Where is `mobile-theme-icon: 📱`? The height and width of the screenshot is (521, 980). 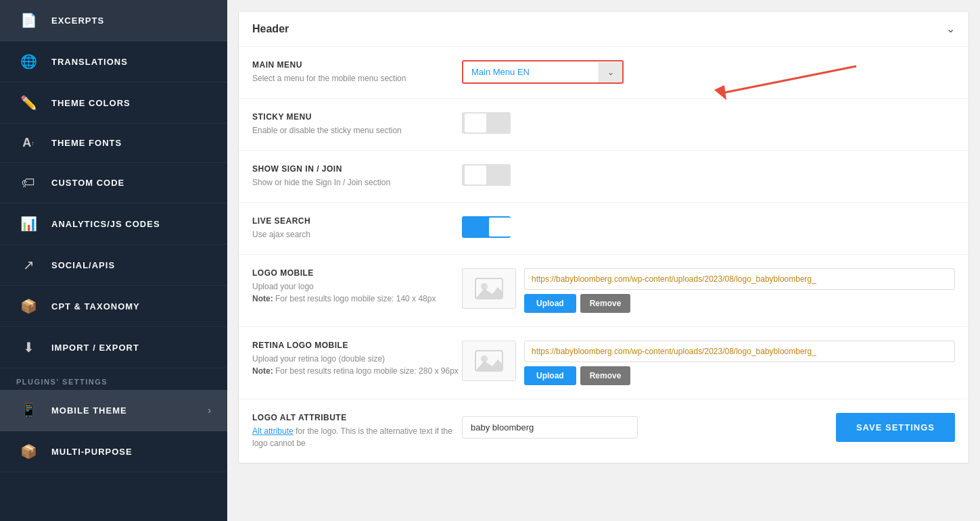 mobile-theme-icon: 📱 is located at coordinates (28, 410).